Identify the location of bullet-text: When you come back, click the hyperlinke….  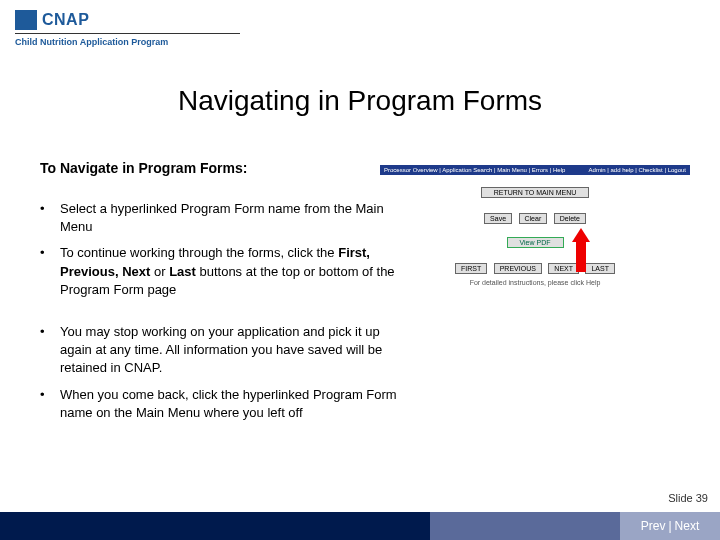
(235, 404).